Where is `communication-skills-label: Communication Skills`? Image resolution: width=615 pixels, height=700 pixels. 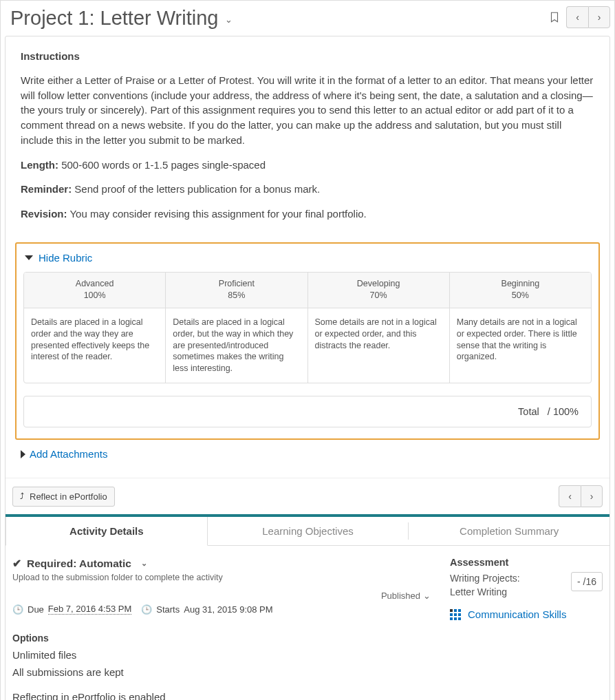
communication-skills-label: Communication Skills is located at coordinates (517, 614).